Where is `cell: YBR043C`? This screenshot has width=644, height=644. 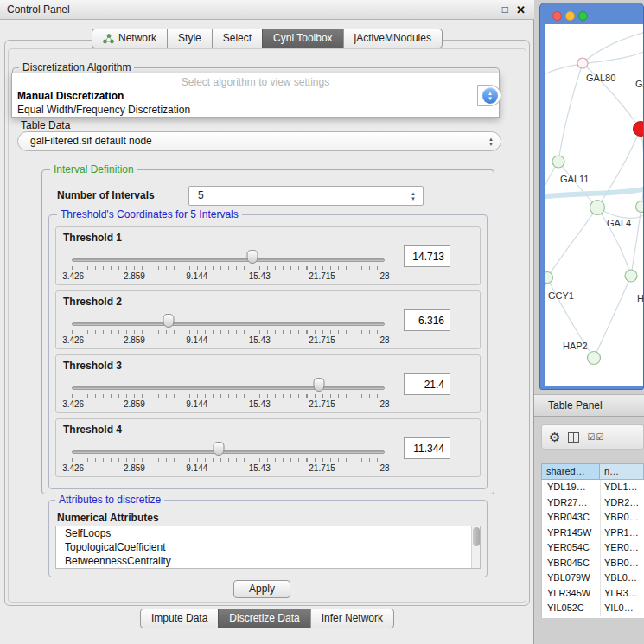
cell: YBR043C is located at coordinates (571, 518).